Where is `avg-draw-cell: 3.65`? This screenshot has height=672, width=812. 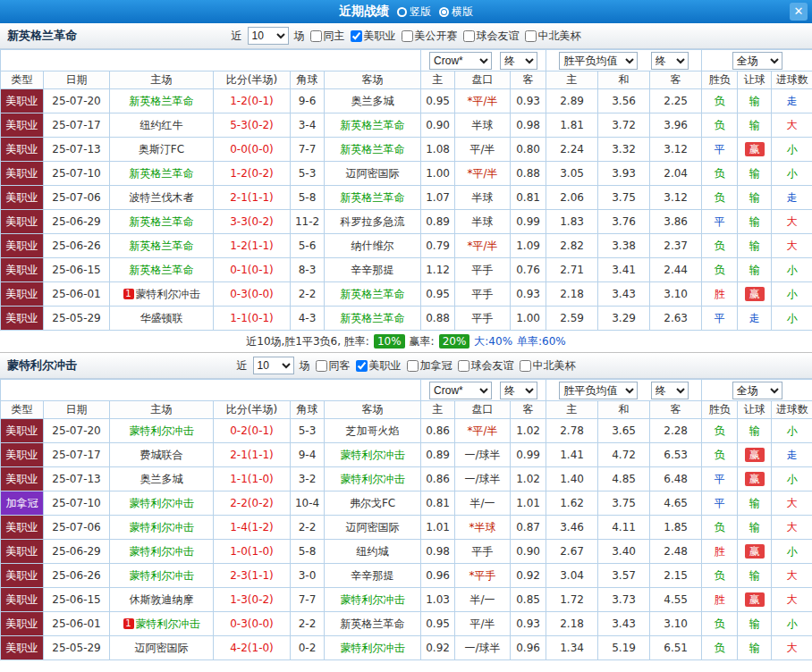
avg-draw-cell: 3.65 is located at coordinates (624, 431).